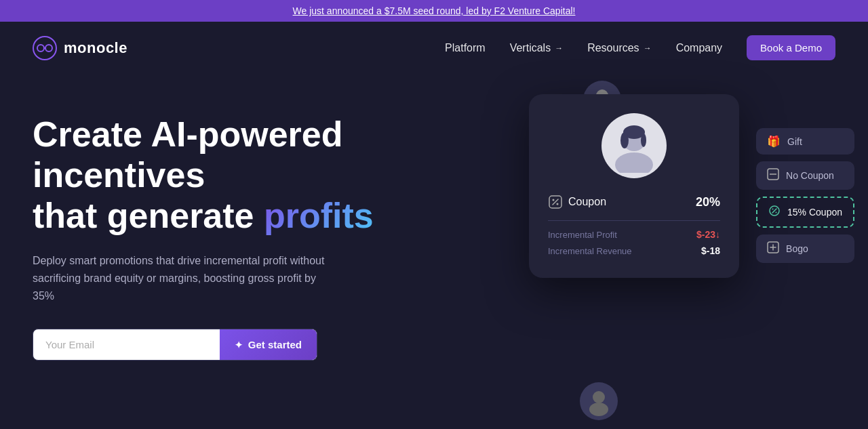 This screenshot has height=429, width=868. What do you see at coordinates (815, 212) in the screenshot?
I see `option-15-coupon-label: 15% Coupon` at bounding box center [815, 212].